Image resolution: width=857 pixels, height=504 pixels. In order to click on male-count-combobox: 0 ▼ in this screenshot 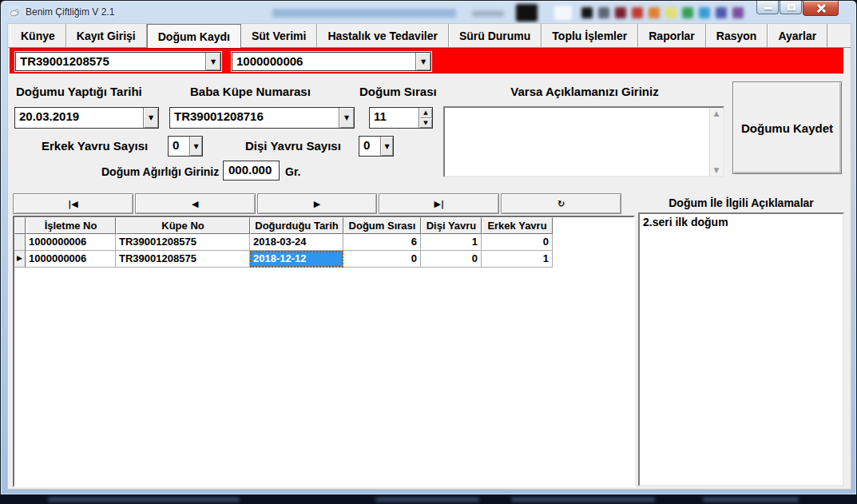, I will do `click(185, 146)`.